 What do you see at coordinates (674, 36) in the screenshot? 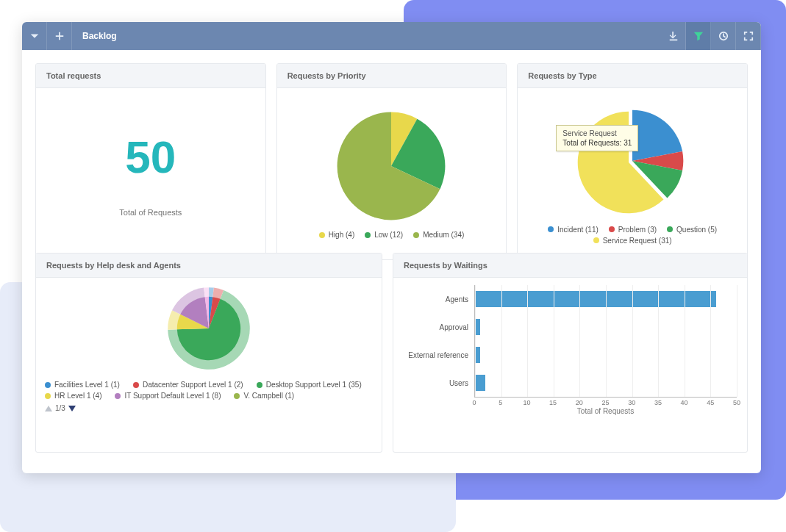
I see `download-icon` at bounding box center [674, 36].